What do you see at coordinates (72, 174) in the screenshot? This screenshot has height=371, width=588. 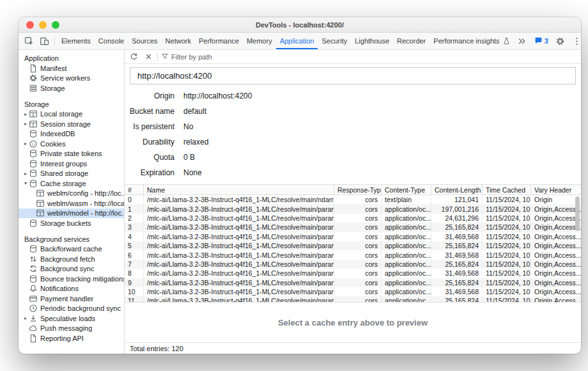 I see `sidebar-item-shared-storage: ▸Shared storage` at bounding box center [72, 174].